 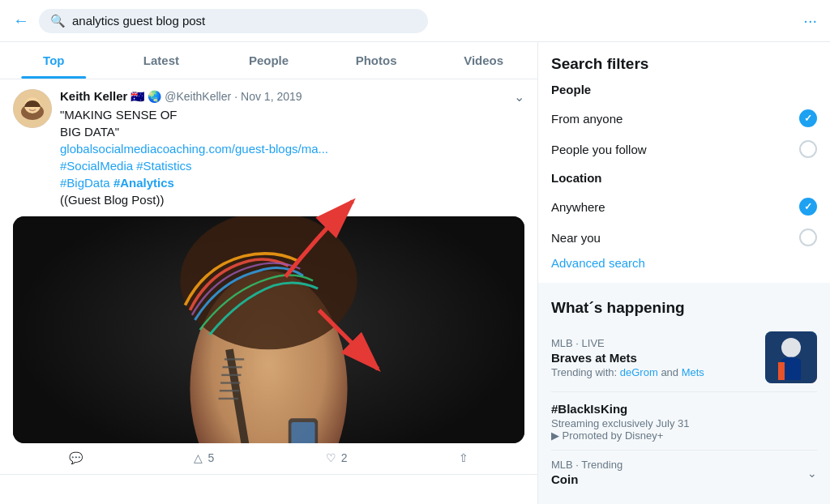 I want to click on tweet-hashtag-analytics: #Analytics, so click(x=144, y=183).